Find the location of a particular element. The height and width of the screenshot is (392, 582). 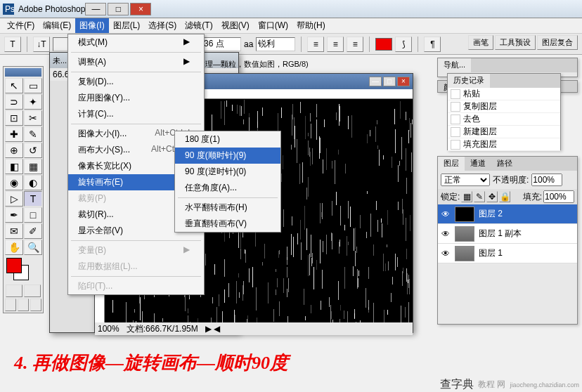

layers-panel: 图层 通道 路径 正常 不透明度: 锁定: ▦ ✎ ✥ 🔒 填充: 👁 图层 2… is located at coordinates (507, 240).